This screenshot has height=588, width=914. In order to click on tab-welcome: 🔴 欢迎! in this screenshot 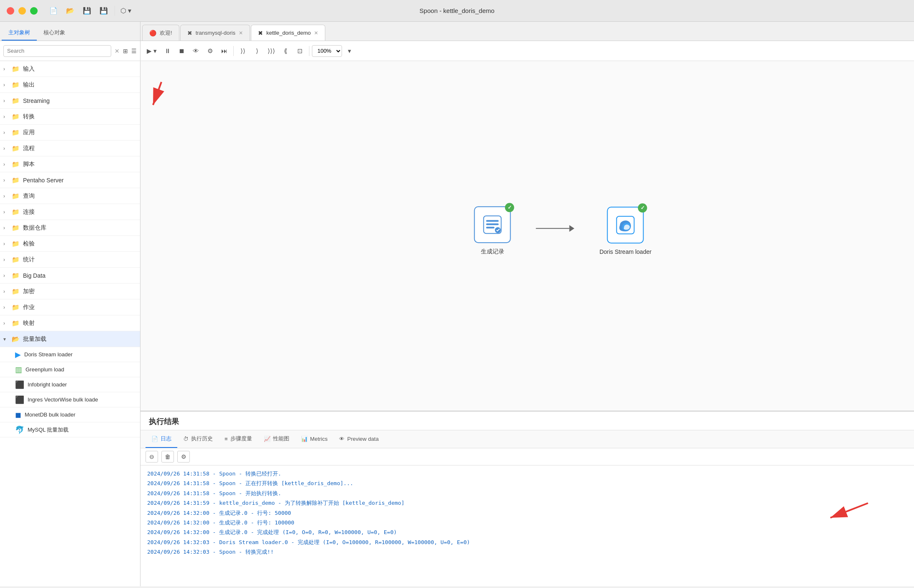, I will do `click(161, 33)`.